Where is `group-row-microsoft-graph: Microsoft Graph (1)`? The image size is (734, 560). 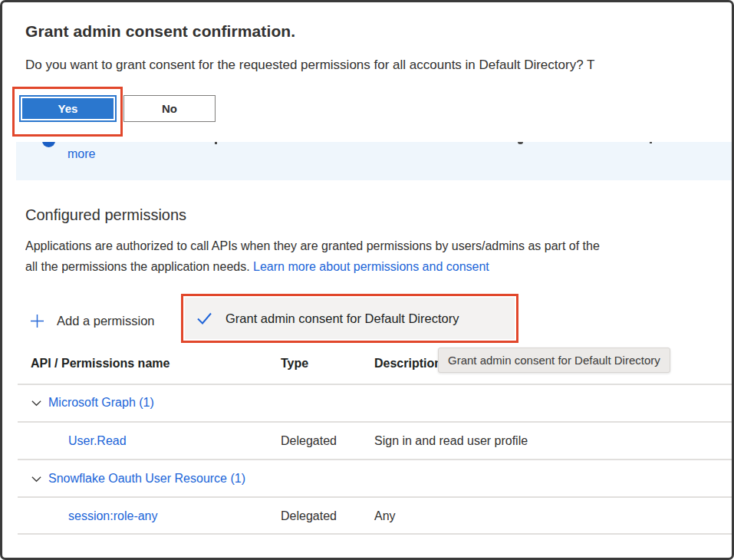 group-row-microsoft-graph: Microsoft Graph (1) is located at coordinates (92, 403).